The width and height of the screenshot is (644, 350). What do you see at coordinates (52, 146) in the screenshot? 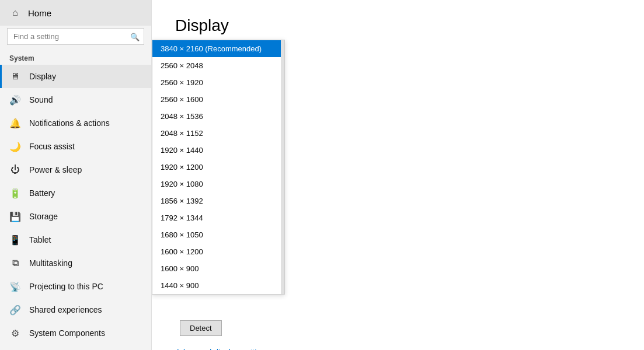
I see `nav-item-label: Focus assist` at bounding box center [52, 146].